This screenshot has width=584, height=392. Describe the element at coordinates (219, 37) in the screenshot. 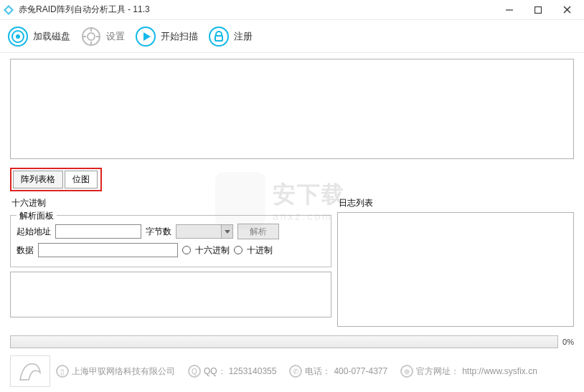

I see `lock-icon` at that location.